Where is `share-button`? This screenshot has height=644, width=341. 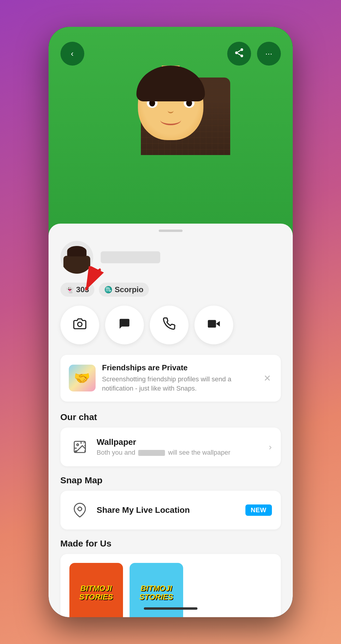 share-button is located at coordinates (239, 54).